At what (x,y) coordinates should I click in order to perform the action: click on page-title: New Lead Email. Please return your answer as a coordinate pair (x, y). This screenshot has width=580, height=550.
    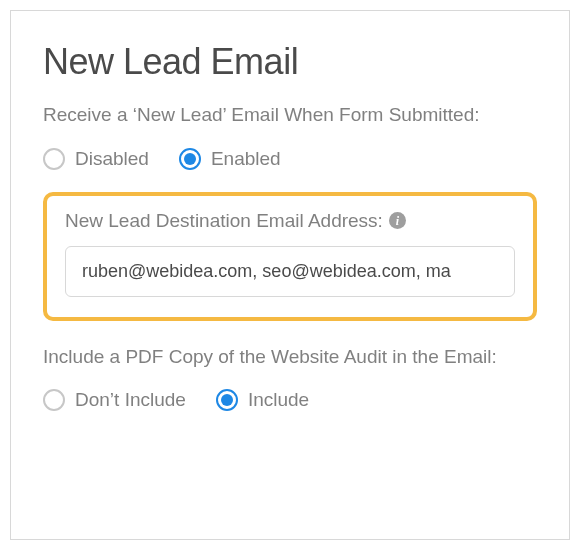
    Looking at the image, I should click on (290, 62).